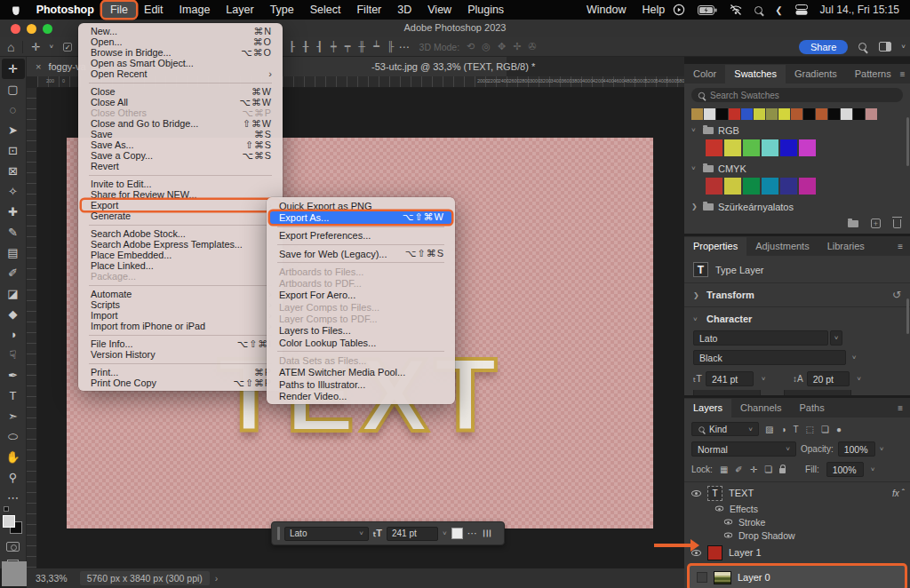  What do you see at coordinates (697, 320) in the screenshot?
I see `expand-caret-icon: ˅` at bounding box center [697, 320].